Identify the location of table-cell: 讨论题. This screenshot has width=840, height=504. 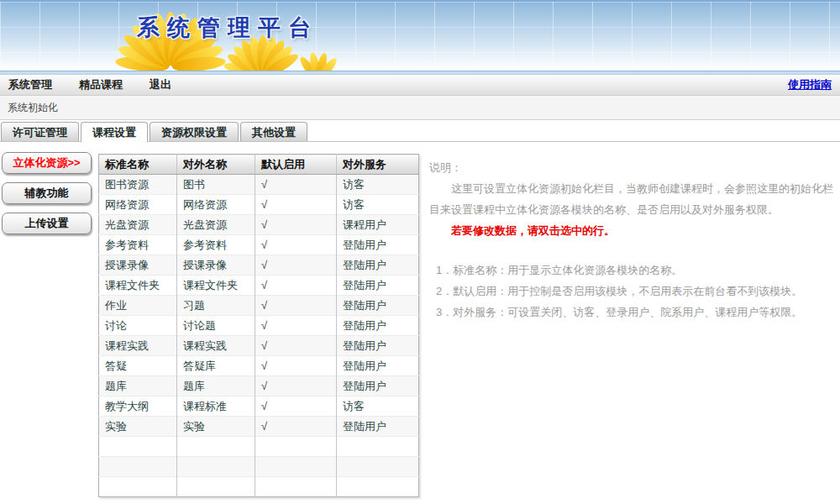
(217, 326).